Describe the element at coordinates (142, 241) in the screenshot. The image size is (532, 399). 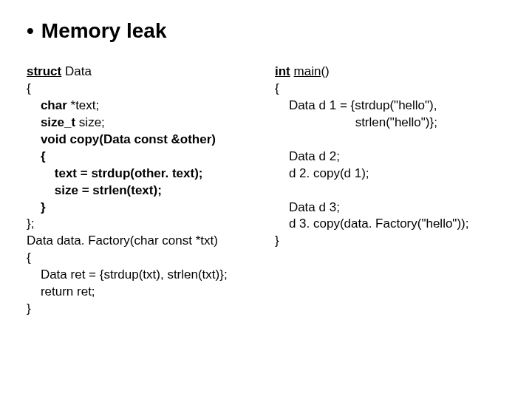
I see `code-line: Data data. Factory(char const *txt)` at that location.